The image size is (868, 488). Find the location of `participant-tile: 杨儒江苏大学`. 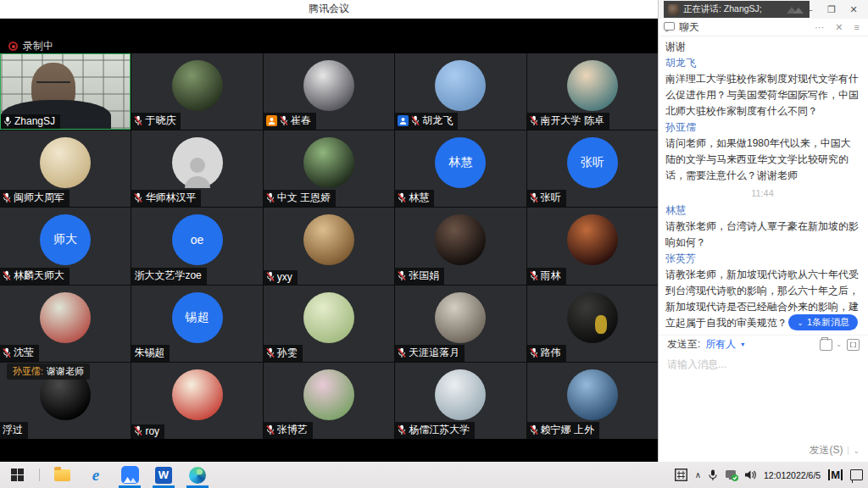

participant-tile: 杨儒江苏大学 is located at coordinates (460, 401).